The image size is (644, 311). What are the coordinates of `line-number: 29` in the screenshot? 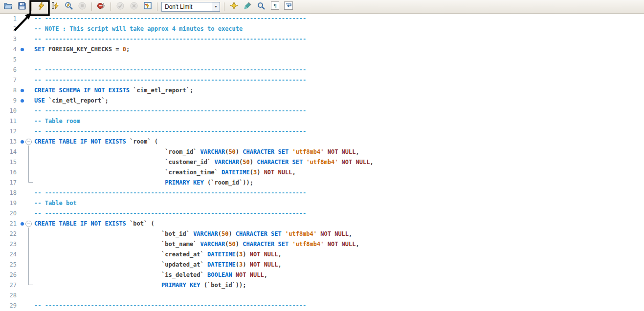 It's located at (9, 306).